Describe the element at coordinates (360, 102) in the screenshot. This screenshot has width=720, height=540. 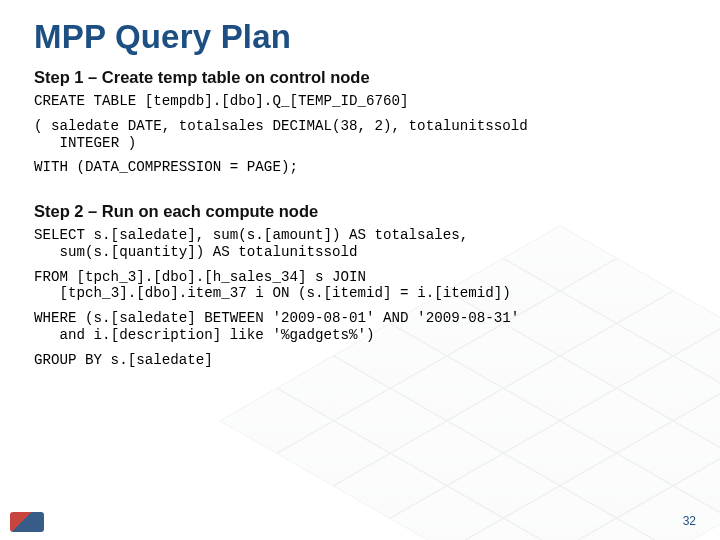
I see `step1-sql-create: CREATE TABLE [tempdb].[dbo].Q_[TEMP_ID_6…` at that location.